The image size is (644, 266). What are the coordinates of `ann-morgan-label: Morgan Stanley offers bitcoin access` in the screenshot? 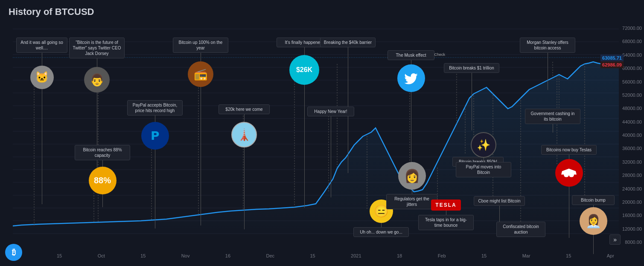 It's located at (548, 45).